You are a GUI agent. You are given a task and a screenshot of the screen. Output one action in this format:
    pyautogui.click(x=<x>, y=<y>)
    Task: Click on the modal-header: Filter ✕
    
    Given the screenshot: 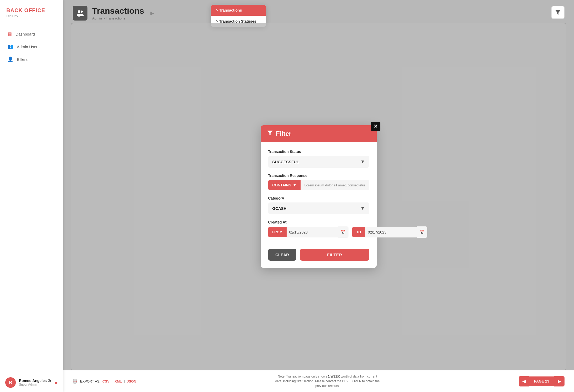 What is the action you would take?
    pyautogui.click(x=319, y=134)
    